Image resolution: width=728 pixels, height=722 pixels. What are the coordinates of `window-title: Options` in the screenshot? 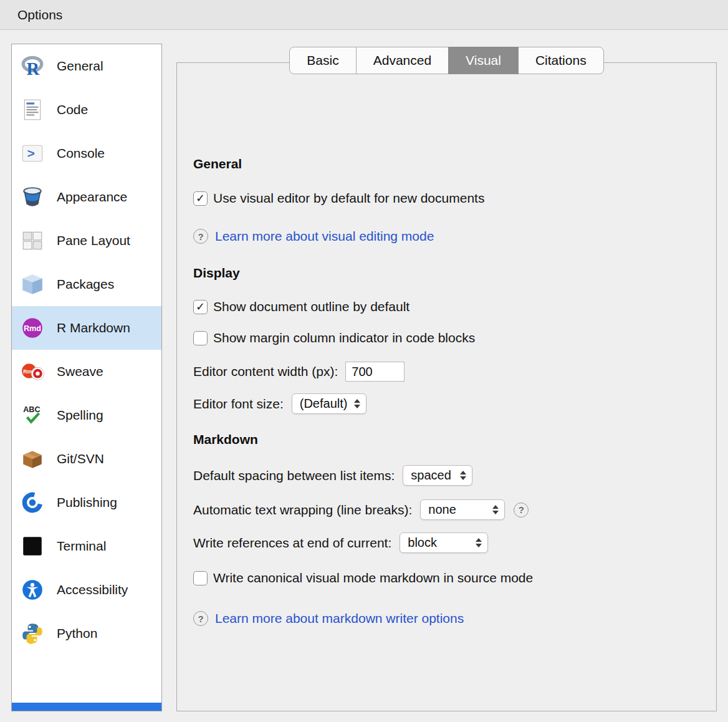 It's located at (40, 15).